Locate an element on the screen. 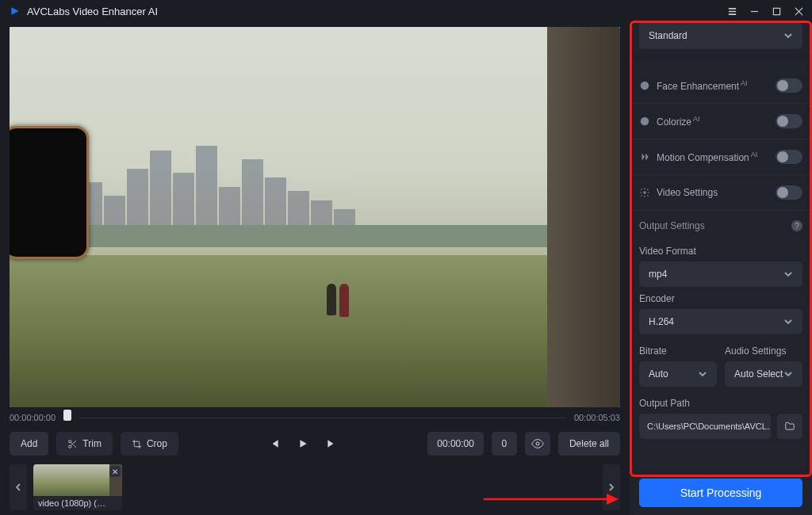 This screenshot has width=812, height=515. browse-folder-button is located at coordinates (790, 426).